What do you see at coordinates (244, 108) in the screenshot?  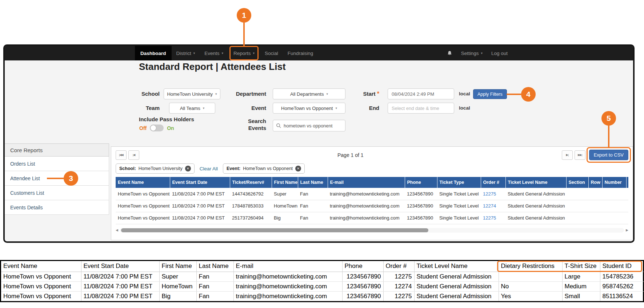 I see `event-label: Event` at bounding box center [244, 108].